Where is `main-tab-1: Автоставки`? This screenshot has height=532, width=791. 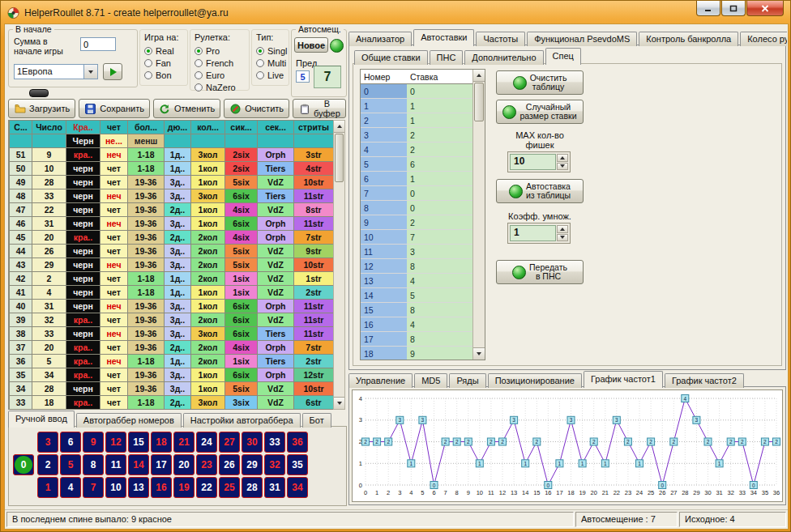
main-tab-1: Автоставки is located at coordinates (444, 37).